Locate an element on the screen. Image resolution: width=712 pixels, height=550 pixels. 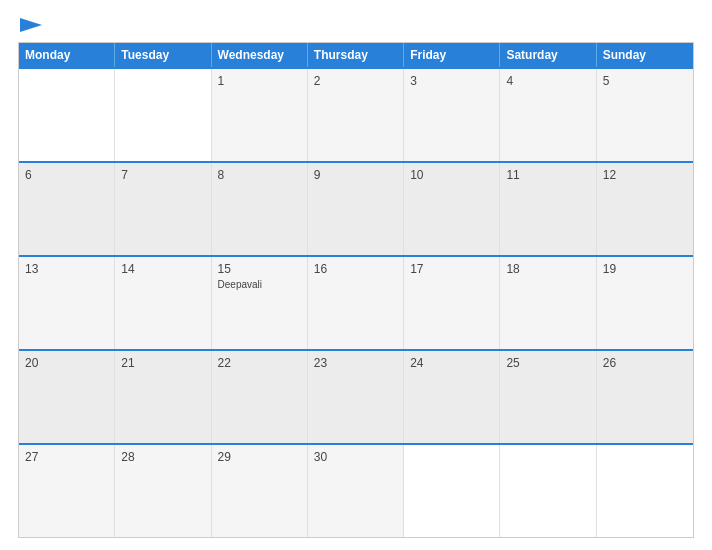
header-day-saturday: Saturday is located at coordinates (548, 55).